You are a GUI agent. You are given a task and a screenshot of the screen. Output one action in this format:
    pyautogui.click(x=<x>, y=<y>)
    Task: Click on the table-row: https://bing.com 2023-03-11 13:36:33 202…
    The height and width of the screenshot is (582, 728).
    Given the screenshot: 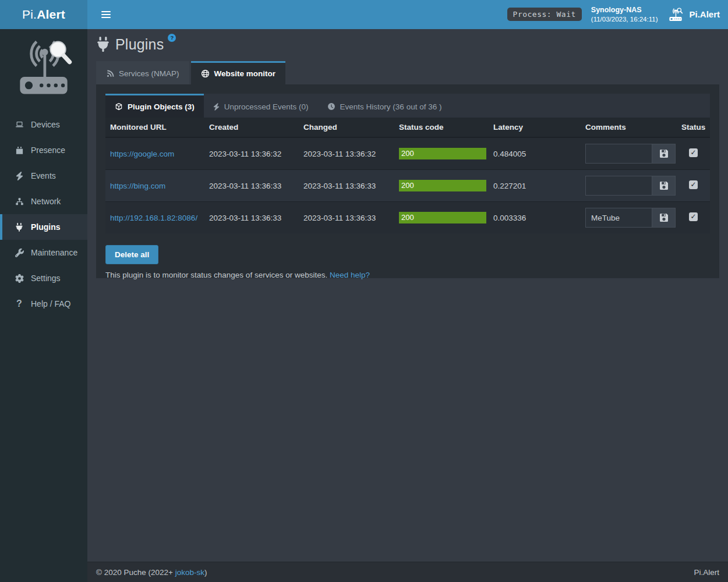 What is the action you would take?
    pyautogui.click(x=408, y=186)
    